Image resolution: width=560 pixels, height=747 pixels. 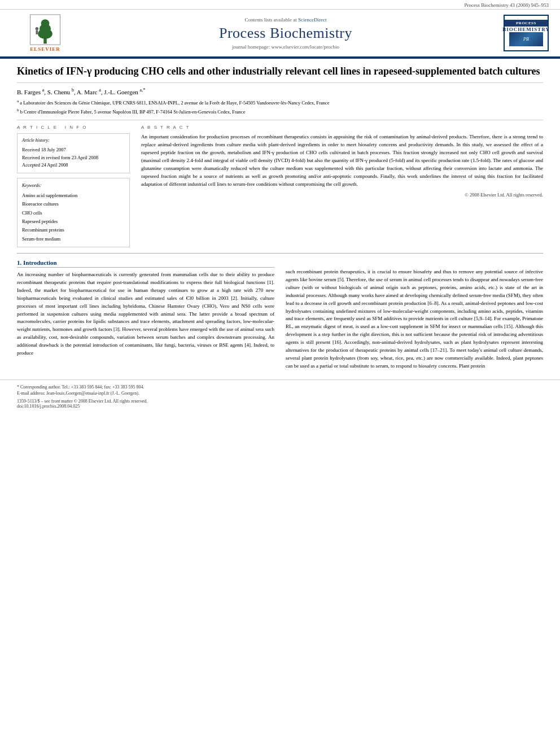 What do you see at coordinates (73, 165) in the screenshot?
I see `accepted-date: Accepted 24 April 2008` at bounding box center [73, 165].